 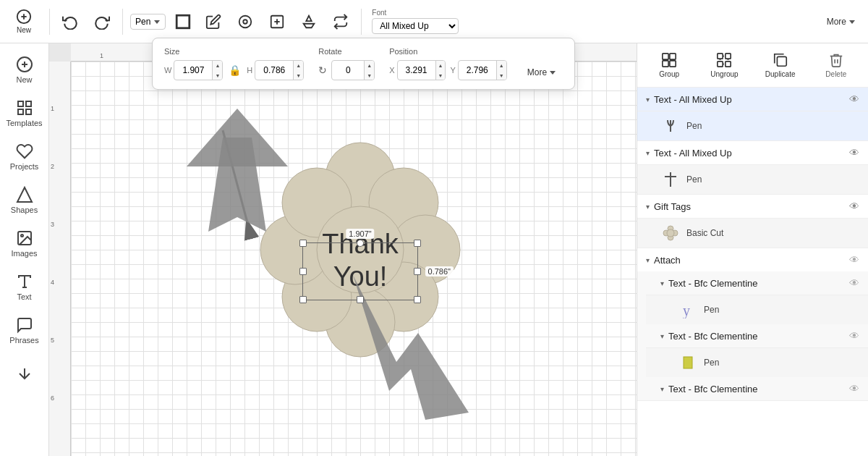 What do you see at coordinates (234, 70) in the screenshot?
I see `lock-icon: 🔒` at bounding box center [234, 70].